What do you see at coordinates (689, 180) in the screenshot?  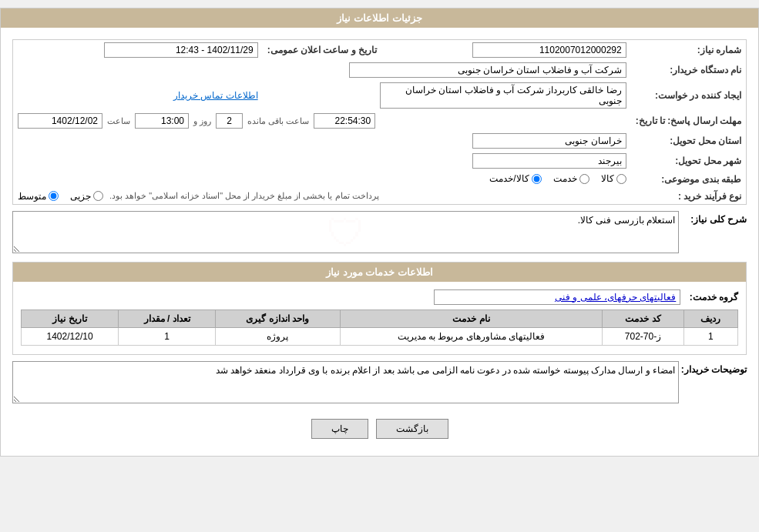 I see `category-label: طبقه بندی موضوعی:` at bounding box center [689, 180].